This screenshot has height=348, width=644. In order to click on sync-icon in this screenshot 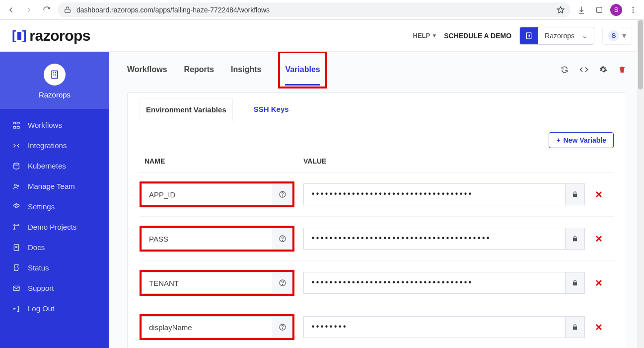, I will do `click(565, 70)`.